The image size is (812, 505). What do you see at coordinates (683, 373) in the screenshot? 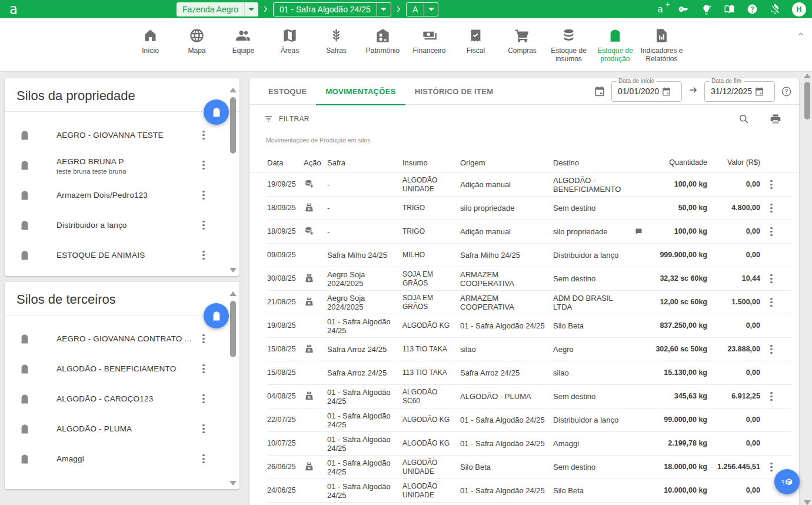
I see `cell-quantidade: 15.130,00 kg` at bounding box center [683, 373].